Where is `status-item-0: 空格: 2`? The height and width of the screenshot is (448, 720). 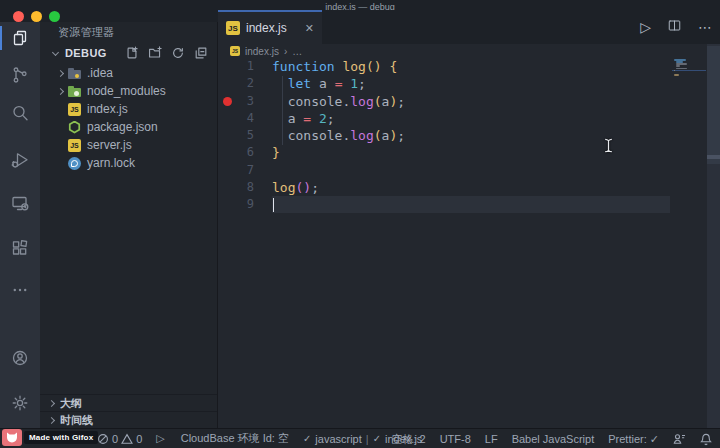
status-item-0: 空格: 2 is located at coordinates (408, 440).